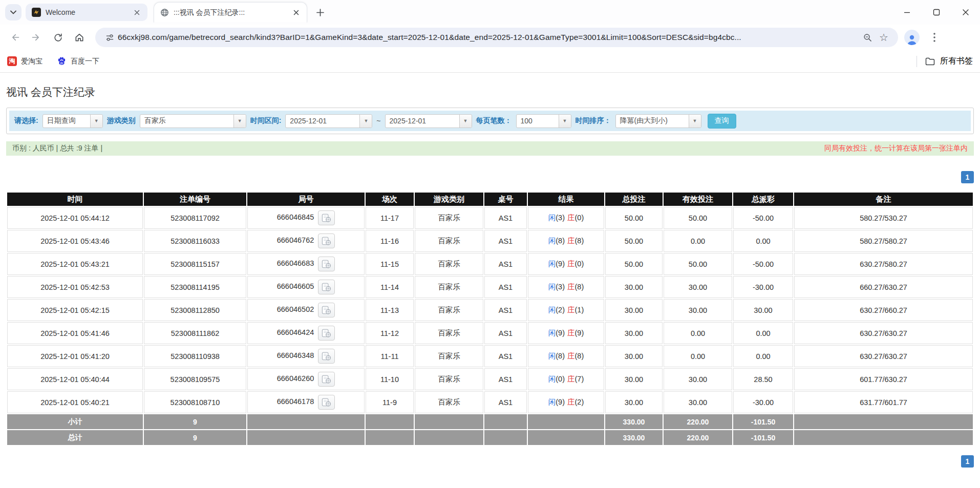 This screenshot has width=980, height=488. Describe the element at coordinates (884, 218) in the screenshot. I see `cell-note: 580.27/530.27` at that location.